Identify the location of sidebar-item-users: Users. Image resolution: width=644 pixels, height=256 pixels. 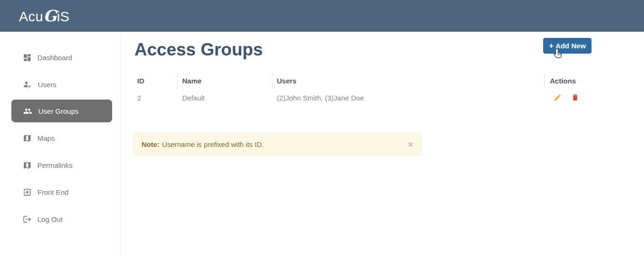
(62, 84).